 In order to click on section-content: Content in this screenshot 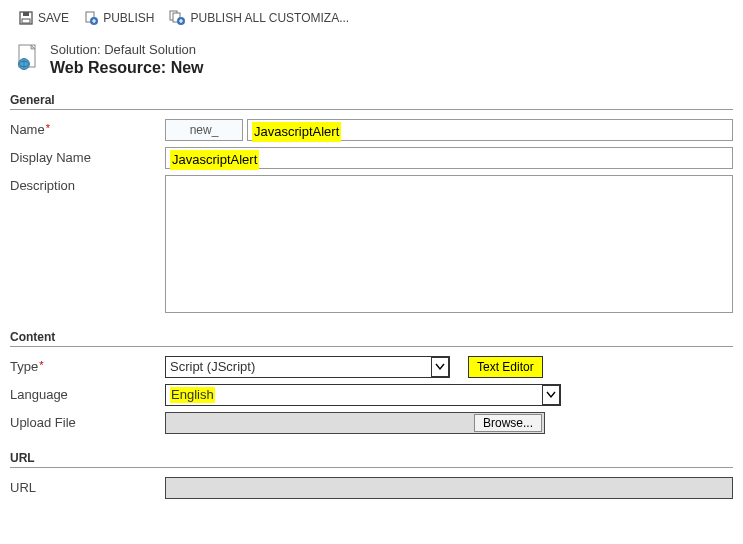, I will do `click(372, 336)`.